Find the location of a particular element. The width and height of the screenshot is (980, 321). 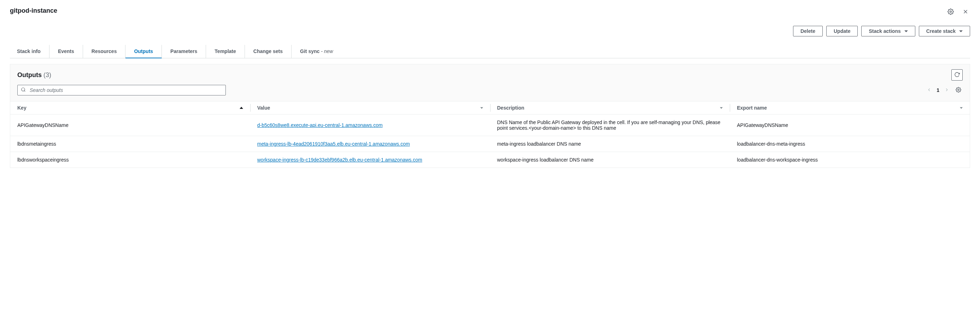

tab-parameters: Parameters is located at coordinates (184, 51).